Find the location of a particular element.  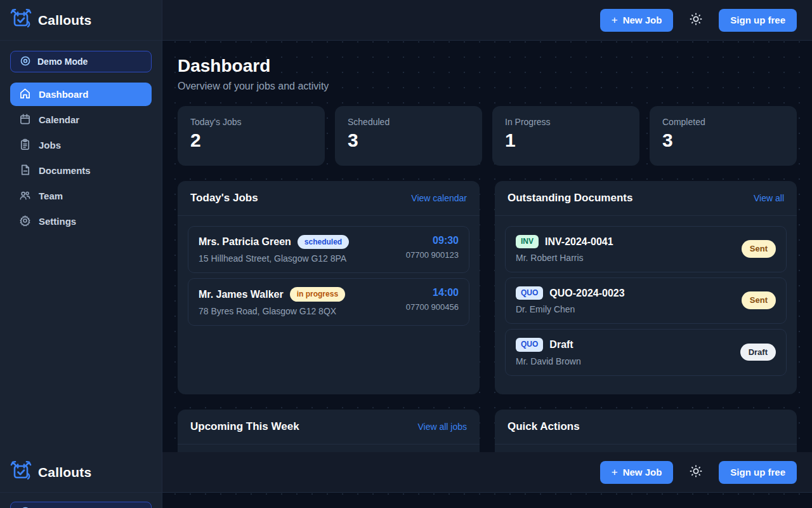

document-row: QUO QUO-2024-0023 Dr. Emily Chen Sent is located at coordinates (646, 301).